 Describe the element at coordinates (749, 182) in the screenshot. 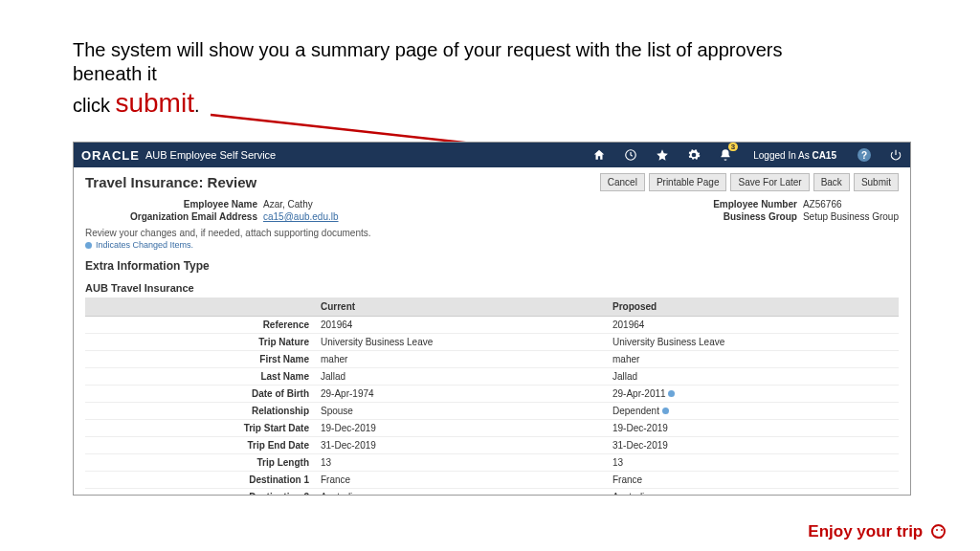

I see `action-buttons: Cancel Printable Page Save For Later Bac…` at that location.